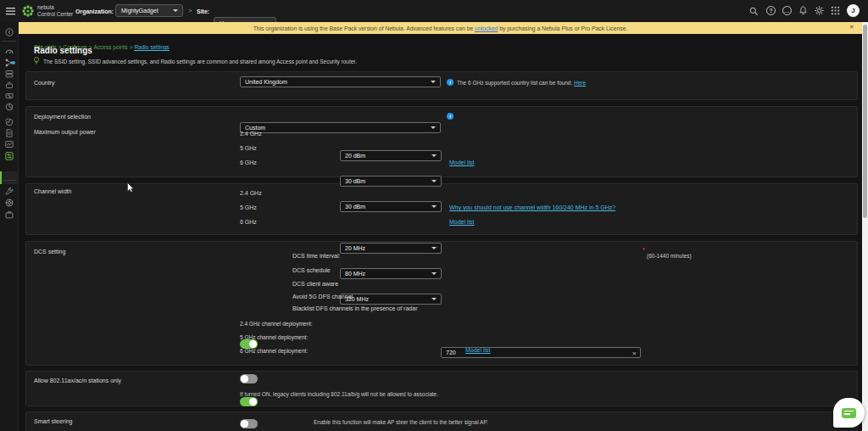  Describe the element at coordinates (364, 29) in the screenshot. I see `banner-text-before: This organization is using the Base Pack…` at that location.